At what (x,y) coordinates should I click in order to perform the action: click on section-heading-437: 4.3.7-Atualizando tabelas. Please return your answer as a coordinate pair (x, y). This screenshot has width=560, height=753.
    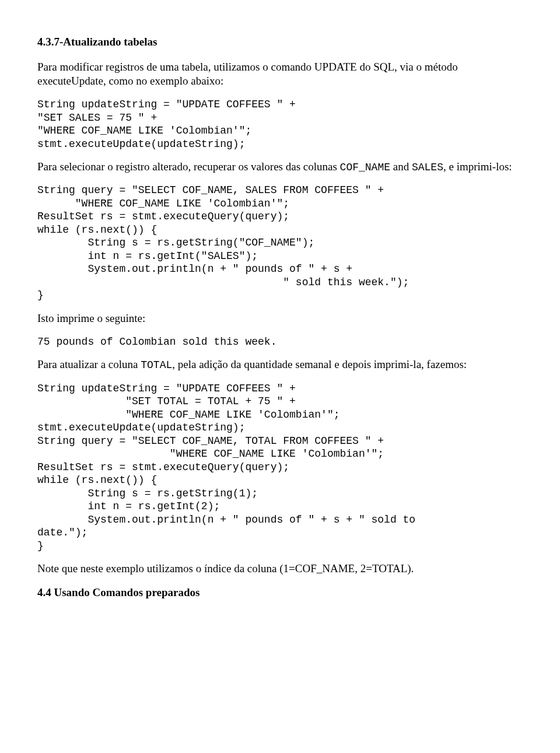
    Looking at the image, I should click on (280, 42).